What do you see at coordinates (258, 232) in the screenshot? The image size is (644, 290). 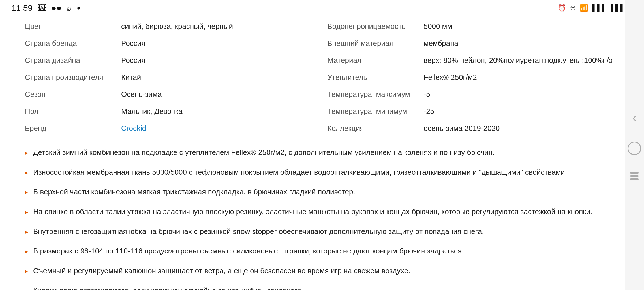 I see `bullet-text: Внутренняя снегозащитная юбка на брючина…` at bounding box center [258, 232].